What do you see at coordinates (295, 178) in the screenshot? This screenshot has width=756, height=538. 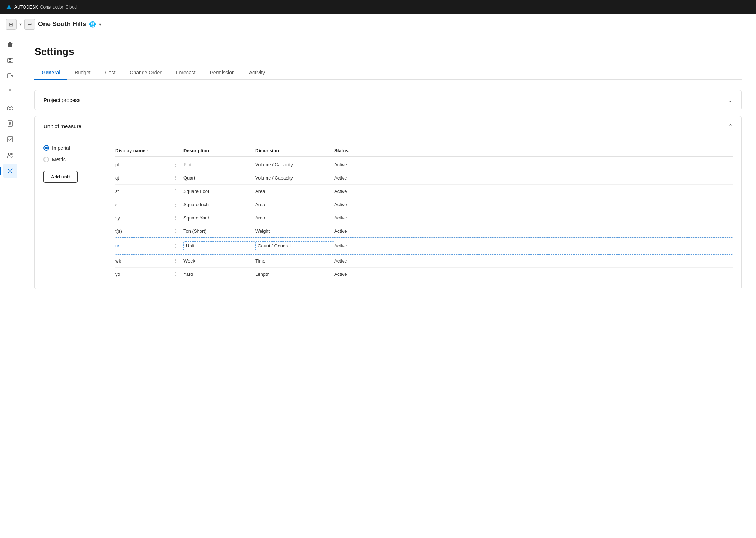 I see `cell-dimension: Volume / Capacity` at bounding box center [295, 178].